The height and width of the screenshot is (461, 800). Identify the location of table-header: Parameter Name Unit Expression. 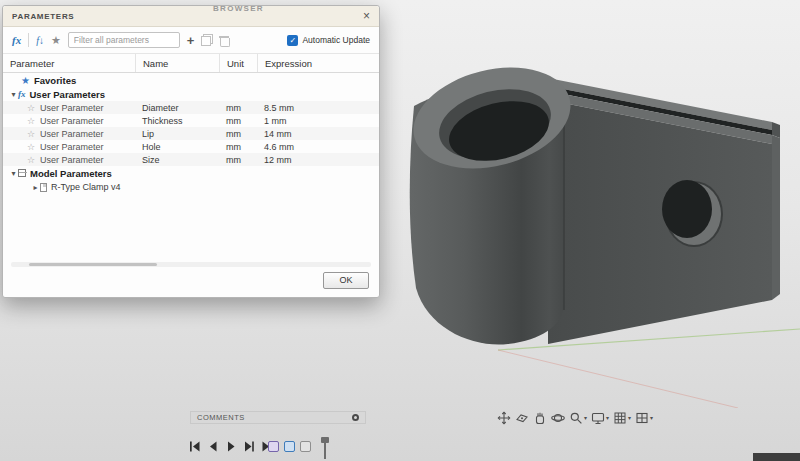
(191, 64).